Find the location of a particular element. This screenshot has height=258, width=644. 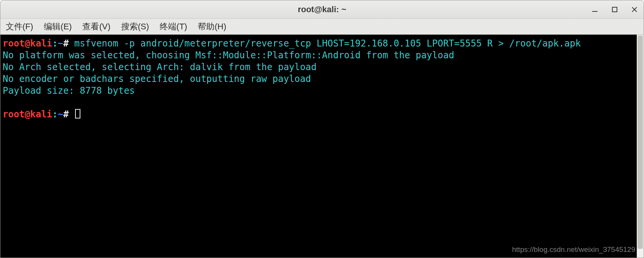

output-line: No encoder or badchars specified, output… is located at coordinates (157, 79).